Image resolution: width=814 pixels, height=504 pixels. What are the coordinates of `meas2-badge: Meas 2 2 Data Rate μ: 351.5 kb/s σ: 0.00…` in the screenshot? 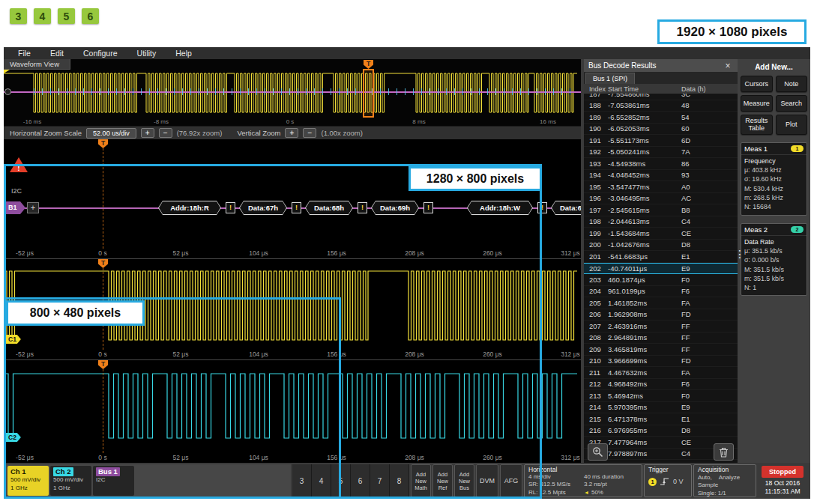 It's located at (774, 260).